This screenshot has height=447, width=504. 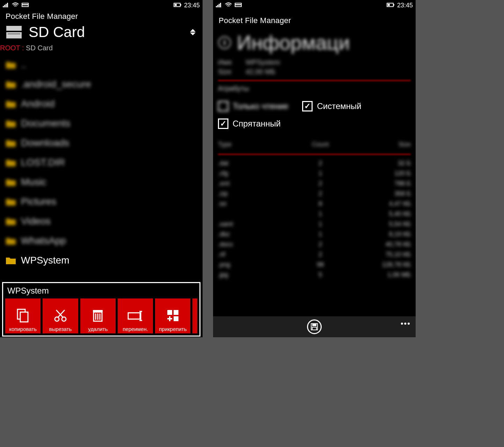 I want to click on sort-toggle-icon, so click(x=193, y=32).